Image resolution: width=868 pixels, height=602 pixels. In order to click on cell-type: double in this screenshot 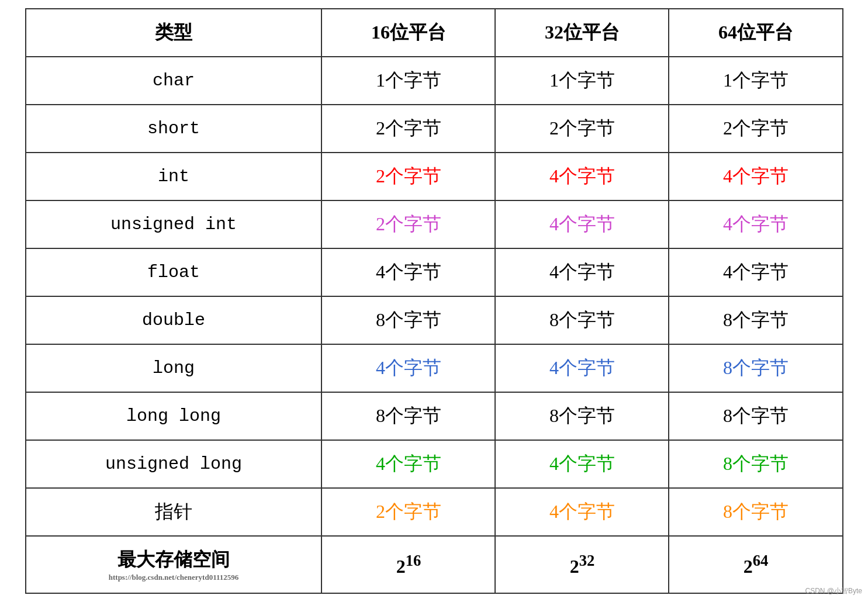, I will do `click(174, 320)`.